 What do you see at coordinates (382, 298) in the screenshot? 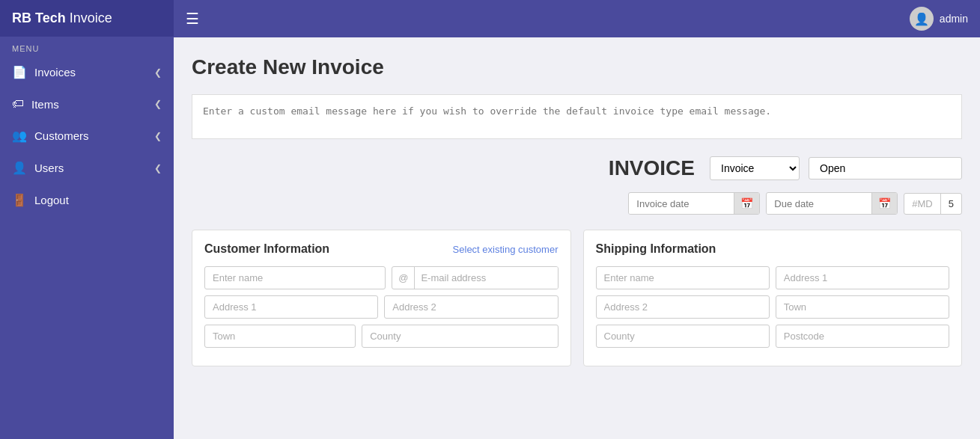
I see `customer-info-card: Customer Information Select existing cus…` at bounding box center [382, 298].